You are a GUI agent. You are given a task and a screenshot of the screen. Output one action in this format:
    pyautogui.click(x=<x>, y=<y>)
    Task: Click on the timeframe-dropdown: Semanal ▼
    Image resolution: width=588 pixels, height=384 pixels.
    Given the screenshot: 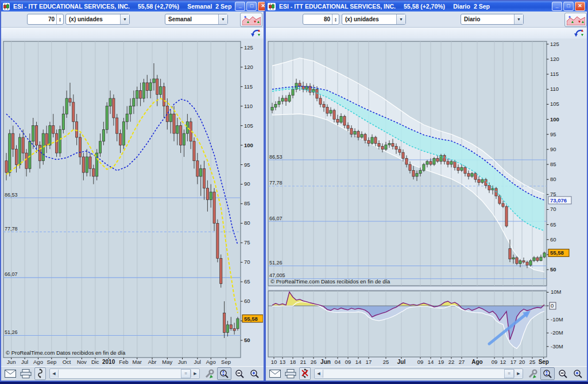 What is the action you would take?
    pyautogui.click(x=196, y=20)
    